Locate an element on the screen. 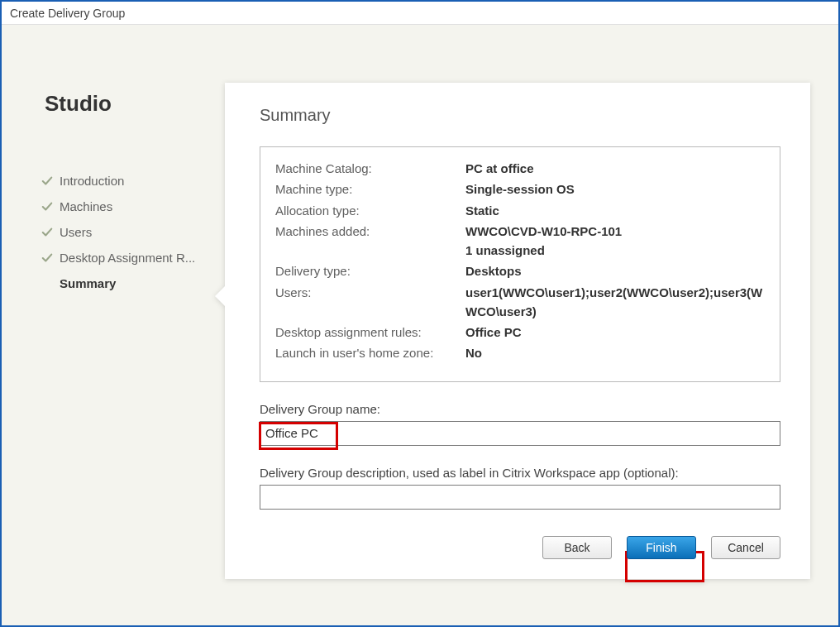  summary-row: Machine Catalog:PC at office is located at coordinates (520, 169).